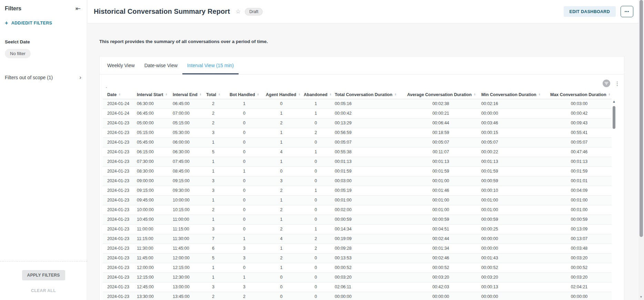 The image size is (644, 300). I want to click on table-cell: 09:00:00, so click(151, 181).